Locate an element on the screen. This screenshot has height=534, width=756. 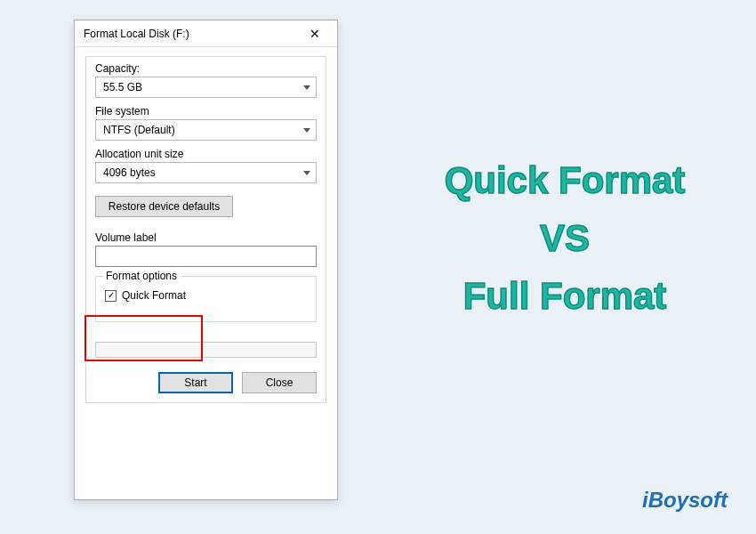
capacity-value: 55.5 GB is located at coordinates (123, 87).